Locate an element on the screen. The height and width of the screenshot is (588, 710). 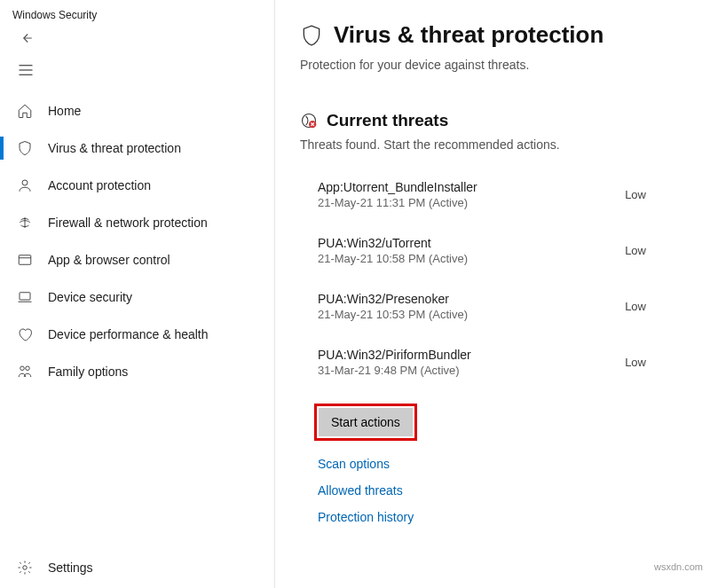
section-title: Current threats is located at coordinates (387, 121).